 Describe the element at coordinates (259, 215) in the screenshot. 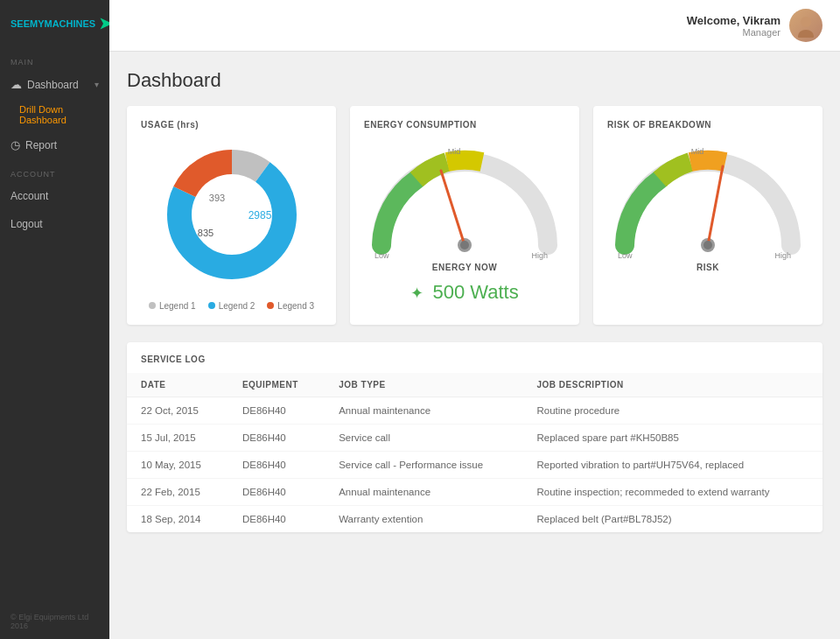

I see `svg-text: 2985` at that location.